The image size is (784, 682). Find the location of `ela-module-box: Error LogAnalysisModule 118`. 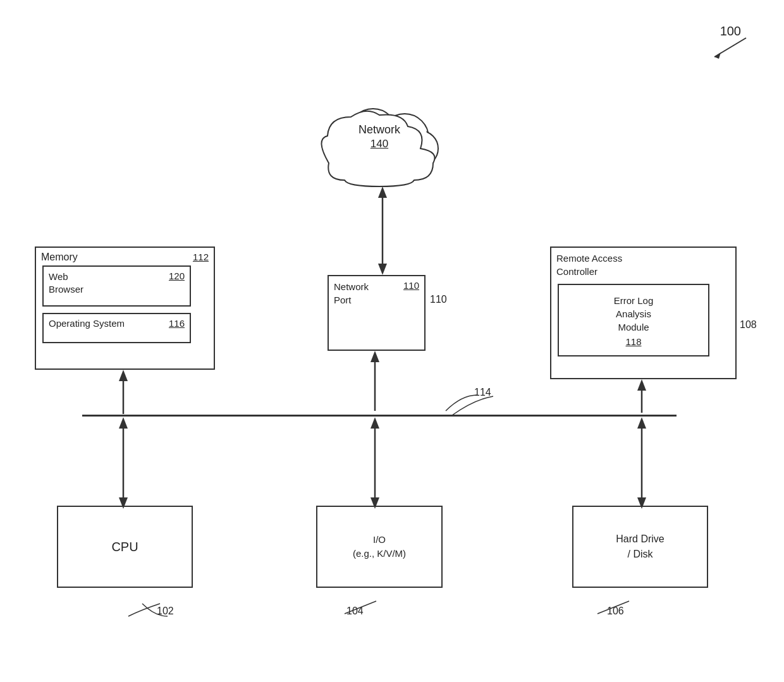

ela-module-box: Error LogAnalysisModule 118 is located at coordinates (634, 320).